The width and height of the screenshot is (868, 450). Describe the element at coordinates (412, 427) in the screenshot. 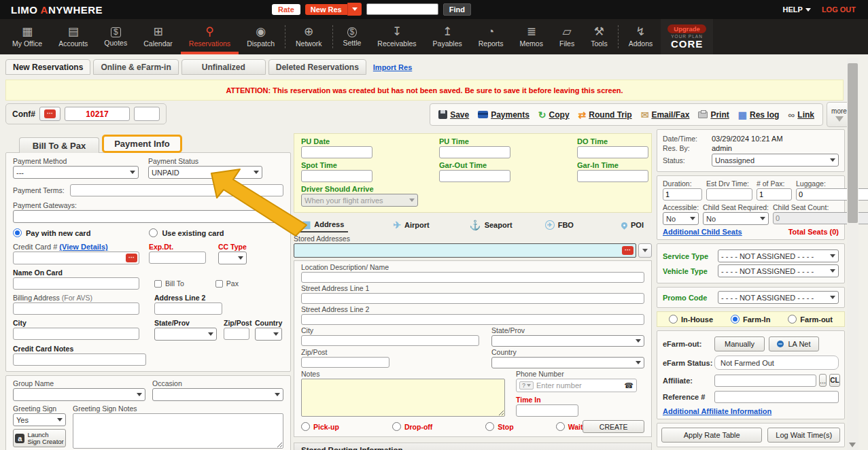

I see `drop-off-radio-option: Drop-off` at that location.